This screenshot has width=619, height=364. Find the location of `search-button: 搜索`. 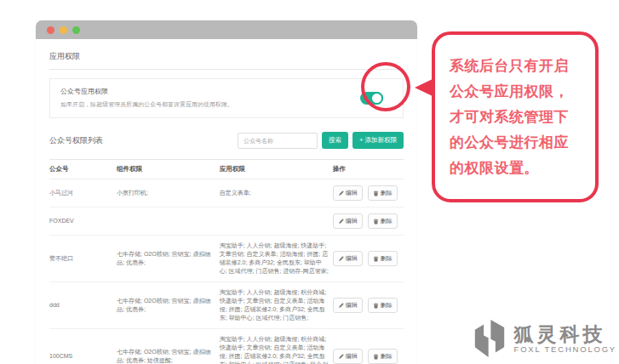

search-button: 搜索 is located at coordinates (335, 140).